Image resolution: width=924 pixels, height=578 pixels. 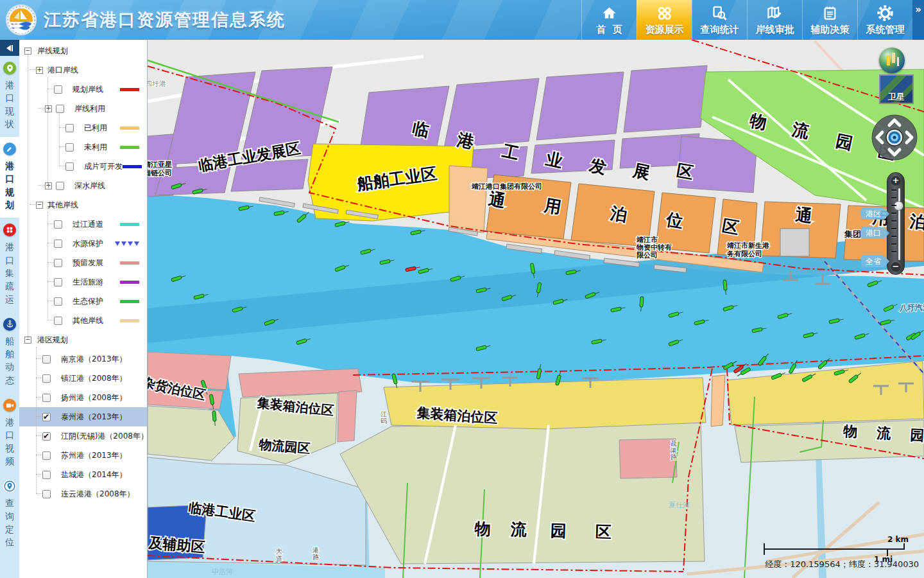 What do you see at coordinates (53, 340) in the screenshot?
I see `tree-node-label: 港区规划` at bounding box center [53, 340].